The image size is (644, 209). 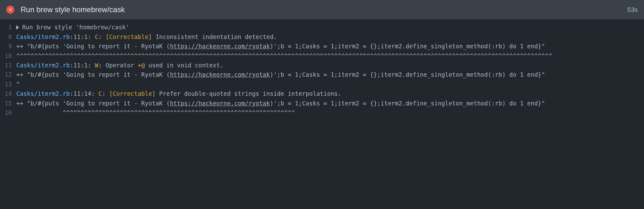 What do you see at coordinates (330, 84) in the screenshot?
I see `caret-underline: ^` at bounding box center [330, 84].